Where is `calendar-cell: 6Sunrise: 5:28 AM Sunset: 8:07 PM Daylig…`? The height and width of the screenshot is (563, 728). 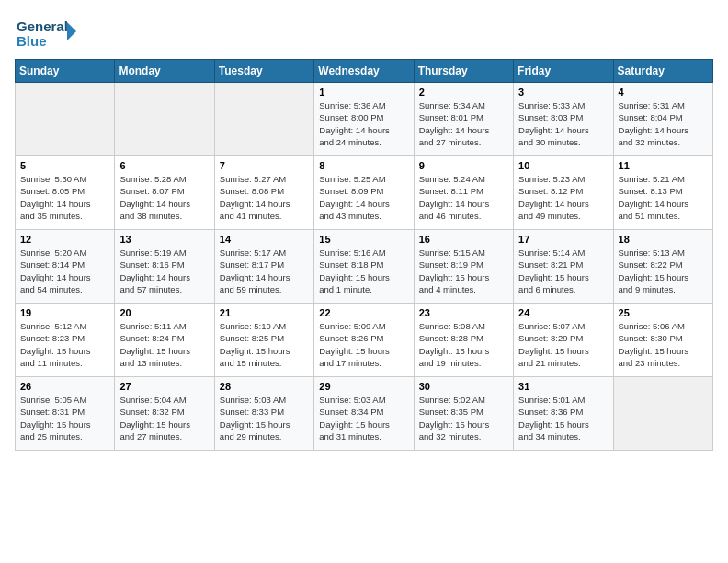
calendar-cell: 6Sunrise: 5:28 AM Sunset: 8:07 PM Daylig… is located at coordinates (165, 193).